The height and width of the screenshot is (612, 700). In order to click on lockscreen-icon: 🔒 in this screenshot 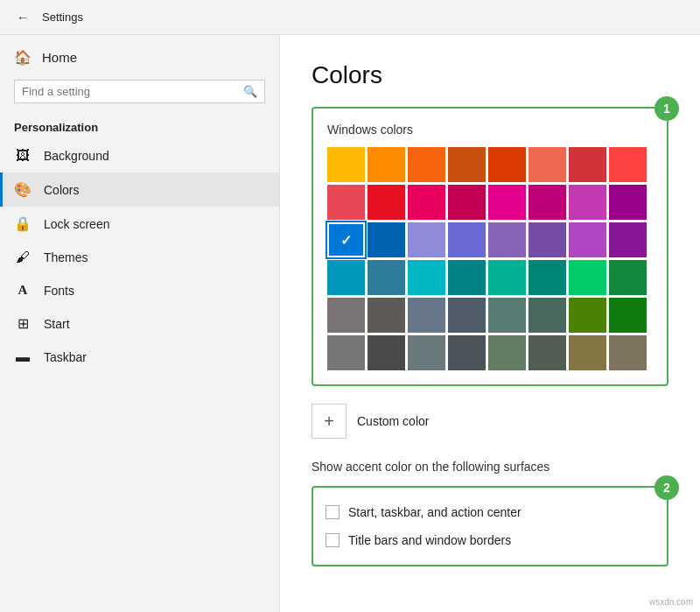, I will do `click(23, 224)`.